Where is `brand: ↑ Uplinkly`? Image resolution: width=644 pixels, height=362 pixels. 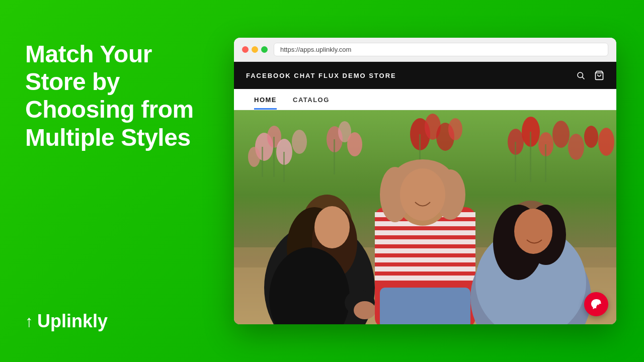 brand: ↑ Uplinkly is located at coordinates (111, 321).